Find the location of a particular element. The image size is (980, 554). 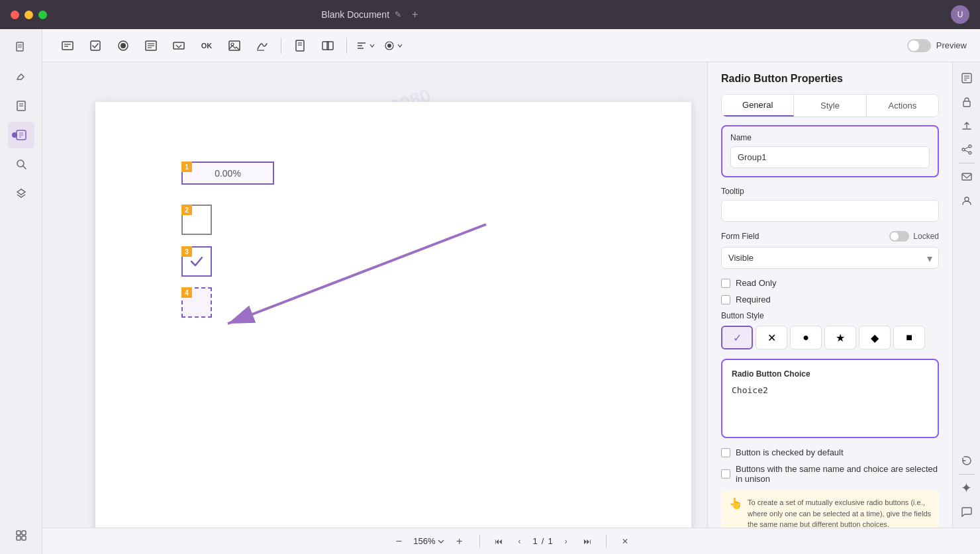

sidebar-item-pages is located at coordinates (21, 48).